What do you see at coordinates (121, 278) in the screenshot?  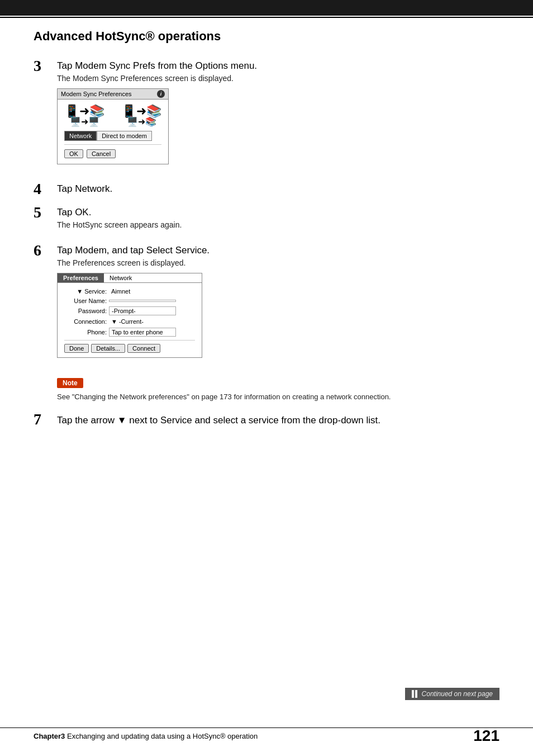 I see `pref-title-right: Network` at bounding box center [121, 278].